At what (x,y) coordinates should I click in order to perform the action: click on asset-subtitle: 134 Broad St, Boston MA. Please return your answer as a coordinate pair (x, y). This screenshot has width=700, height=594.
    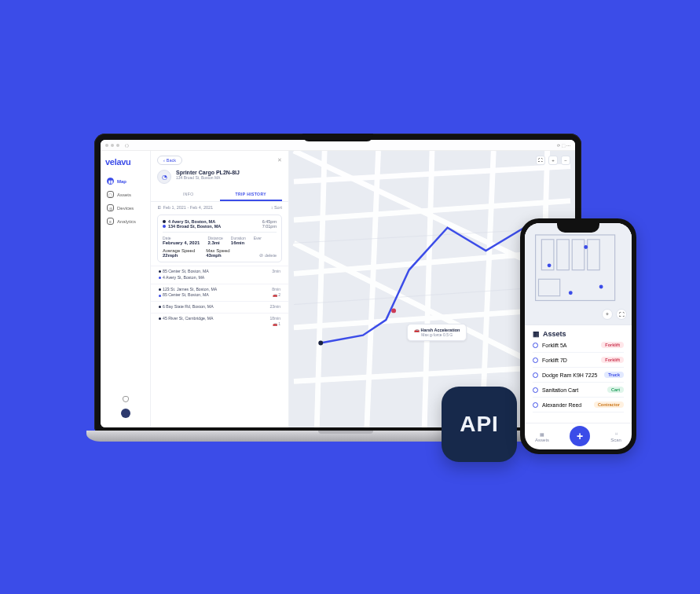
    Looking at the image, I should click on (207, 178).